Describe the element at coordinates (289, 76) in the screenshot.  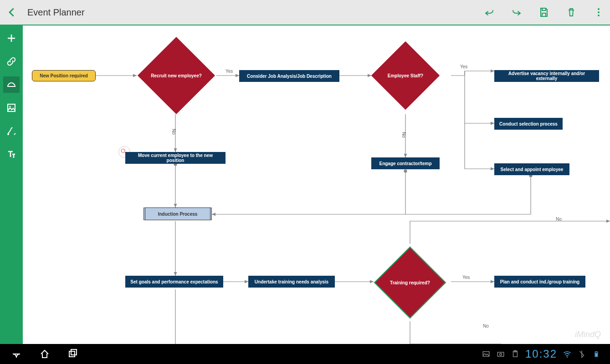
I see `node-consider-job: Consider Job Analysis/Job Description` at that location.